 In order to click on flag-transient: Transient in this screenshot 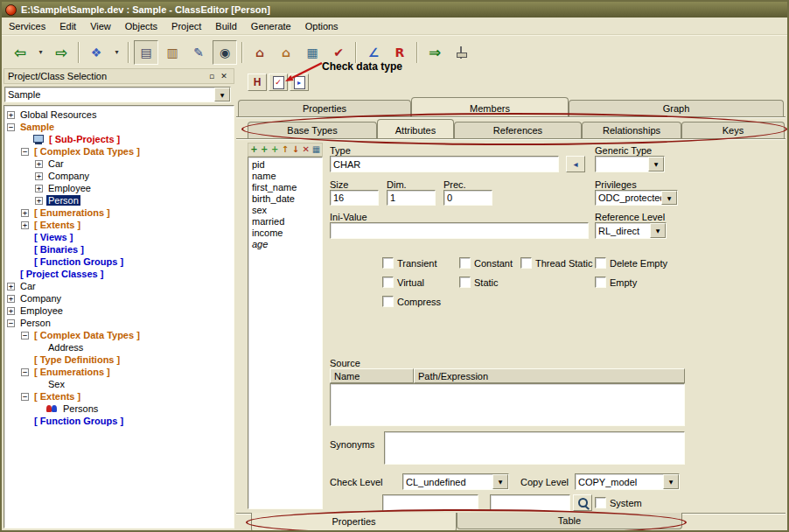, I will do `click(409, 262)`.